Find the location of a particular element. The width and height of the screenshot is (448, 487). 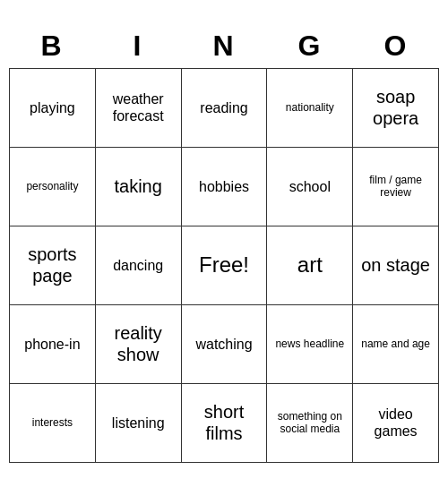

cell-text-1-1: taking is located at coordinates (138, 186).